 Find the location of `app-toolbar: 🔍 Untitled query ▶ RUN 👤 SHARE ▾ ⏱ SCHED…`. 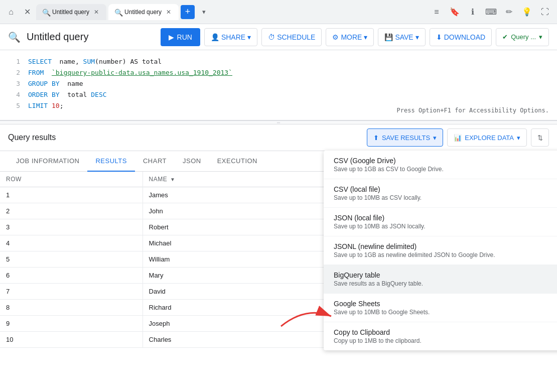

app-toolbar: 🔍 Untitled query ▶ RUN 👤 SHARE ▾ ⏱ SCHED… is located at coordinates (278, 37).